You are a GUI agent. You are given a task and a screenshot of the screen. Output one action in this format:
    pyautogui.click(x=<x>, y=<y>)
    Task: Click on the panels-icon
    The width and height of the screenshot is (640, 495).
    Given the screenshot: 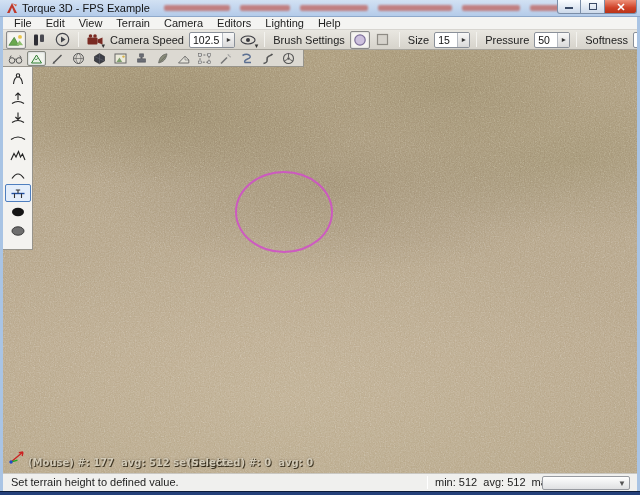 What is the action you would take?
    pyautogui.click(x=39, y=40)
    